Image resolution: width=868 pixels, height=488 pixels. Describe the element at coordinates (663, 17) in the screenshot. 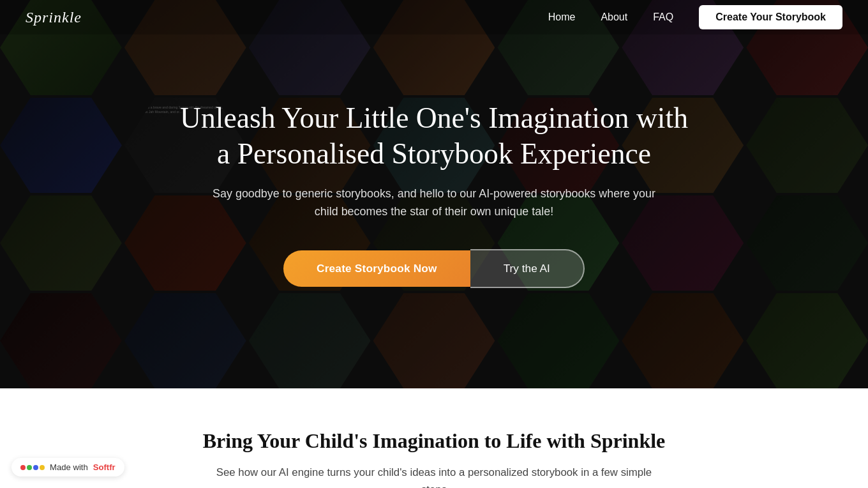

I see `nav-faq: FAQ` at that location.